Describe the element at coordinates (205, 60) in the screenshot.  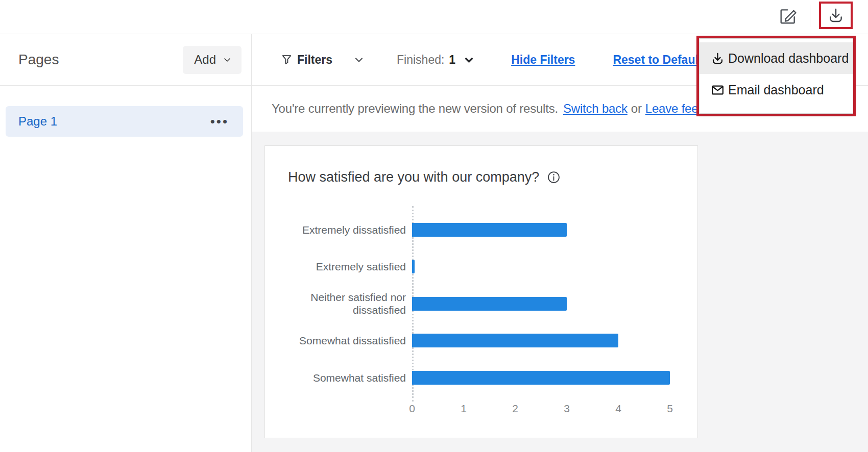
I see `add-button-label: Add` at that location.